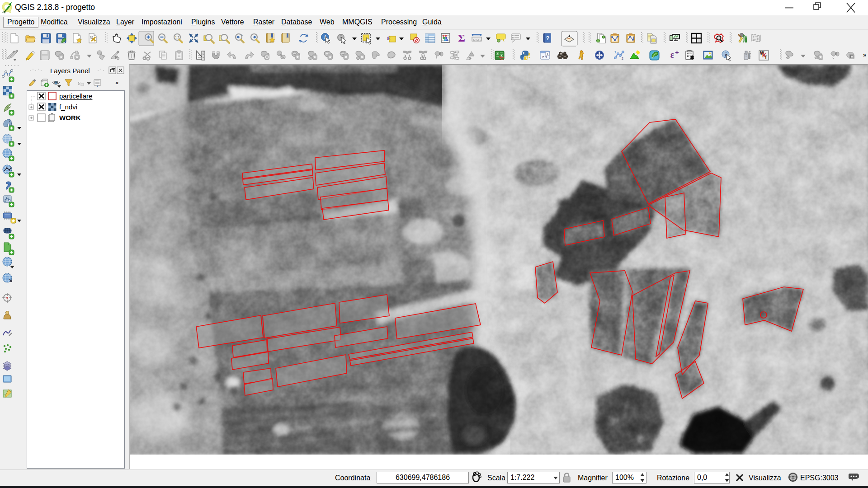 This screenshot has height=488, width=868. Describe the element at coordinates (68, 107) in the screenshot. I see `svg-text: f_ndvi` at that location.